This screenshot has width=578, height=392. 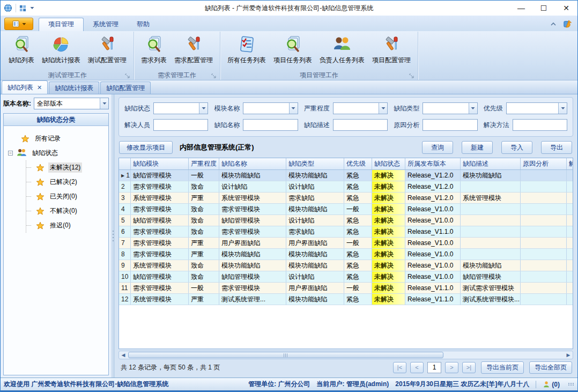 I want to click on table-row: 8需求管理模块严重模块功能缺陷模块功能缺陷紧急未解决Release_V1.0.0, so click(x=346, y=254).